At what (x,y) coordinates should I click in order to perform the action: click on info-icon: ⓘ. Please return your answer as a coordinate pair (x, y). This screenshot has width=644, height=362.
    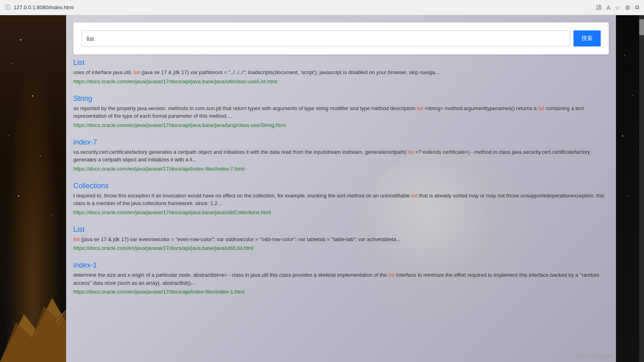
    Looking at the image, I should click on (8, 8).